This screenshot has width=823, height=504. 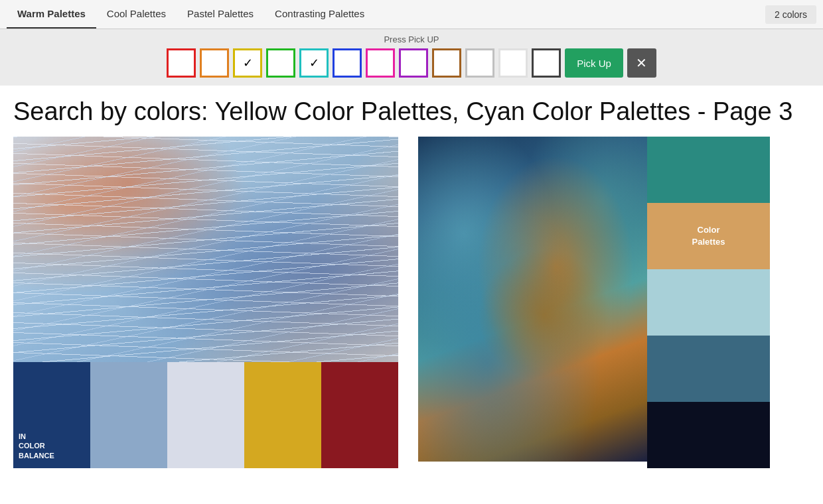 I want to click on tab-warm-palettes: Warm Palettes, so click(x=52, y=15).